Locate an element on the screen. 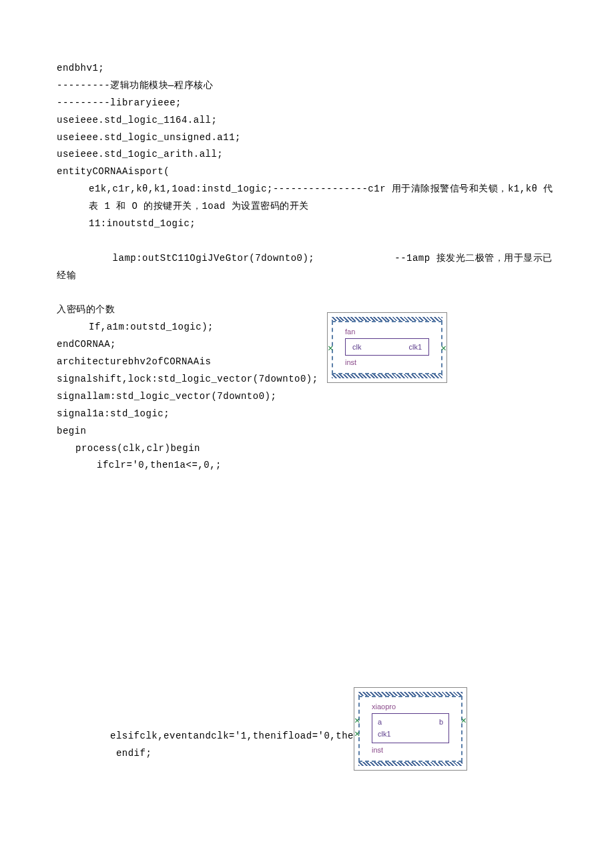 The height and width of the screenshot is (868, 614). code-line: signallam:std_logic_vector(7downto0); is located at coordinates (307, 397).